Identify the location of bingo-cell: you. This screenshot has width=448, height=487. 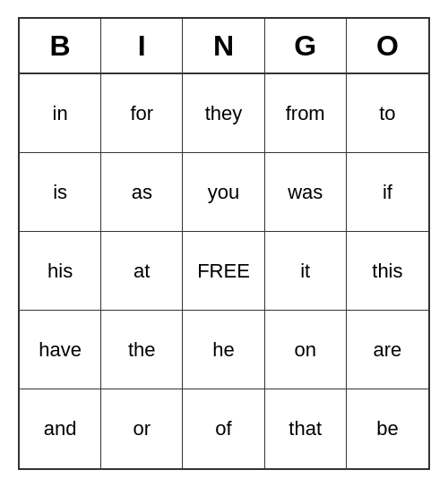
(224, 192).